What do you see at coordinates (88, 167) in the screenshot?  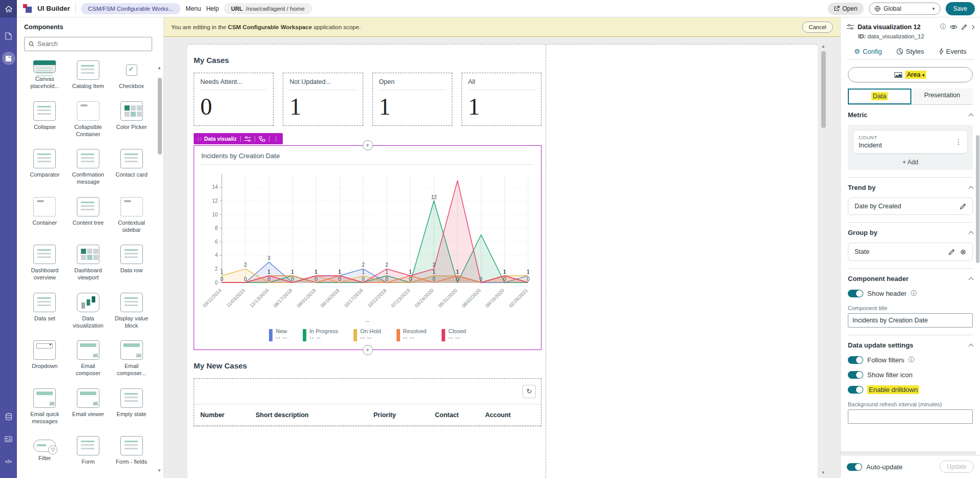 I see `component-item: Confirmation message` at bounding box center [88, 167].